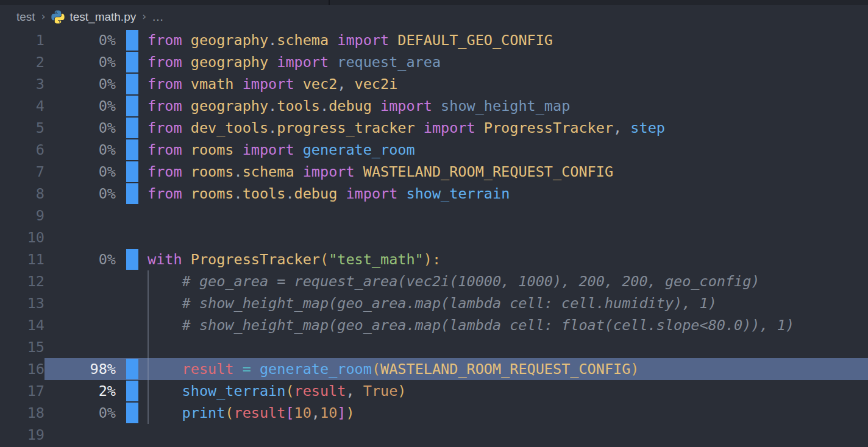 This screenshot has width=868, height=447. What do you see at coordinates (229, 62) in the screenshot?
I see `code-token: geography` at bounding box center [229, 62].